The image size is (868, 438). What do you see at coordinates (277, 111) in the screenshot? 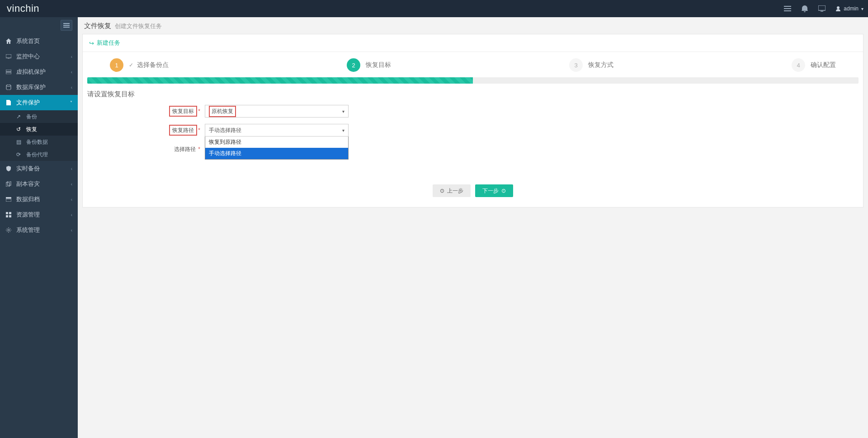
I see `control-restore-target: 原机恢复 ▾` at bounding box center [277, 111].